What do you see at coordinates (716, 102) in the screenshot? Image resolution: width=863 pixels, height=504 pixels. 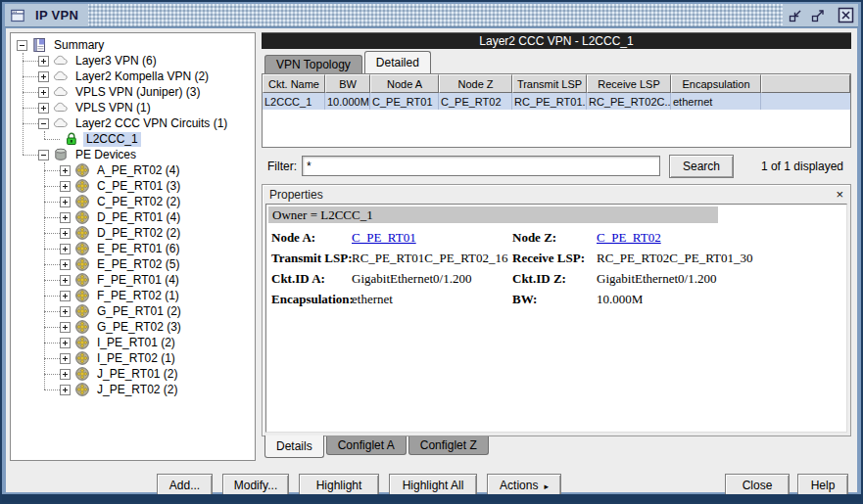 I see `cell-encapsulation: ethernet` at bounding box center [716, 102].